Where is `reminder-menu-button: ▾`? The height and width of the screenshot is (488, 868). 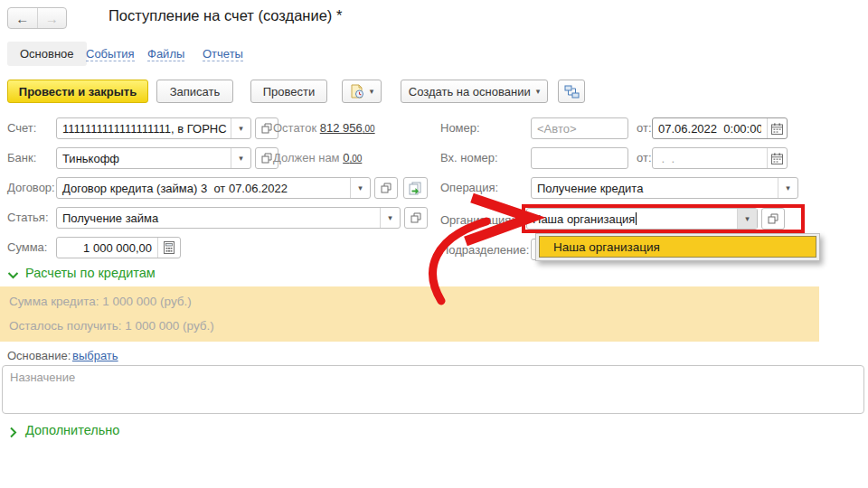 reminder-menu-button: ▾ is located at coordinates (362, 91).